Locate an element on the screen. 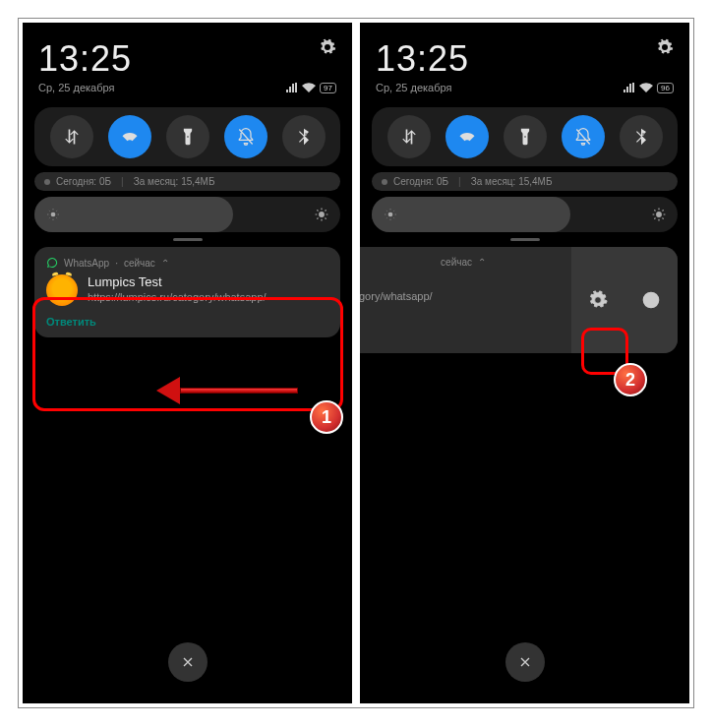  notification-app: WhatsApp is located at coordinates (87, 264).